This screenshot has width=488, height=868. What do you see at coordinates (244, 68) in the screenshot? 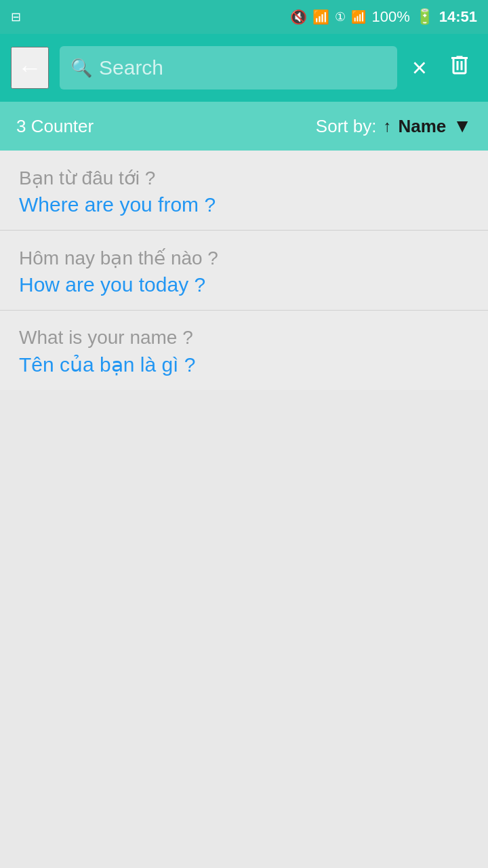
I see `toolbar: ← 🔍 ×` at bounding box center [244, 68].